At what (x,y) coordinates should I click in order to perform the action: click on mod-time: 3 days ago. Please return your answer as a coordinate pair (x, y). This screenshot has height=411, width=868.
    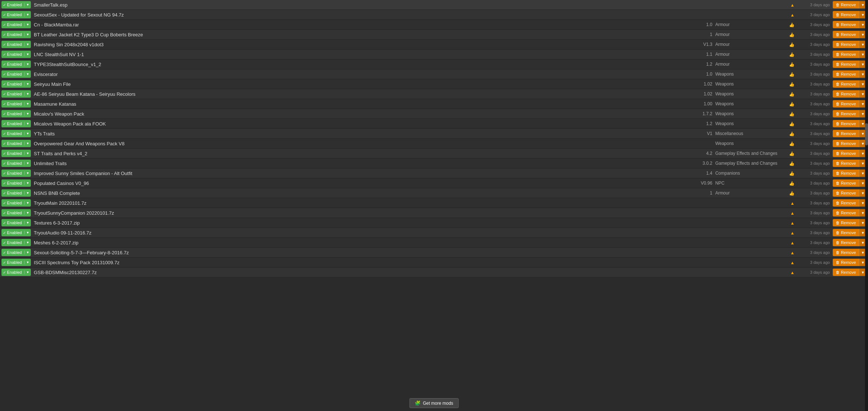
    Looking at the image, I should click on (814, 104).